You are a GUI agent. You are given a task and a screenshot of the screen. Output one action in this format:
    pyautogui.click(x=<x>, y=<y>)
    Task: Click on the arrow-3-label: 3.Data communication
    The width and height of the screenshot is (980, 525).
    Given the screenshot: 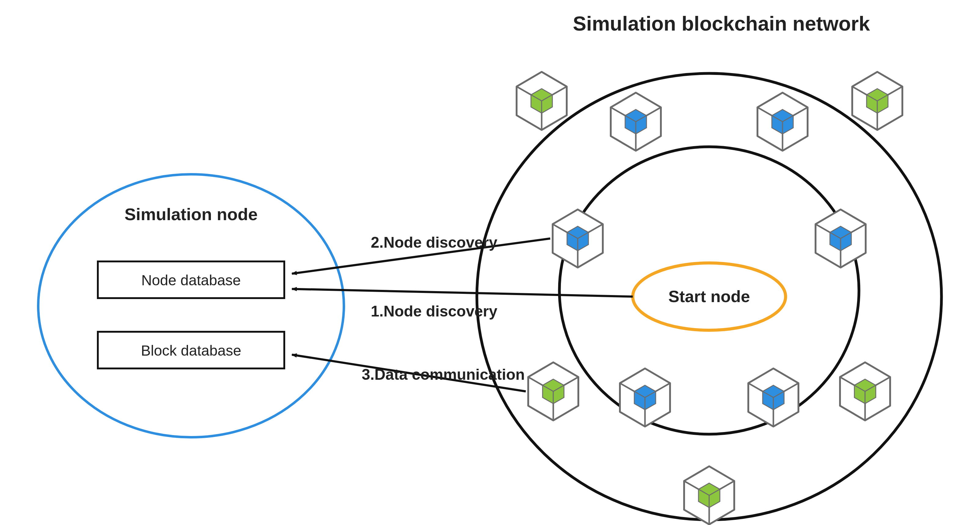 What is the action you would take?
    pyautogui.click(x=443, y=374)
    